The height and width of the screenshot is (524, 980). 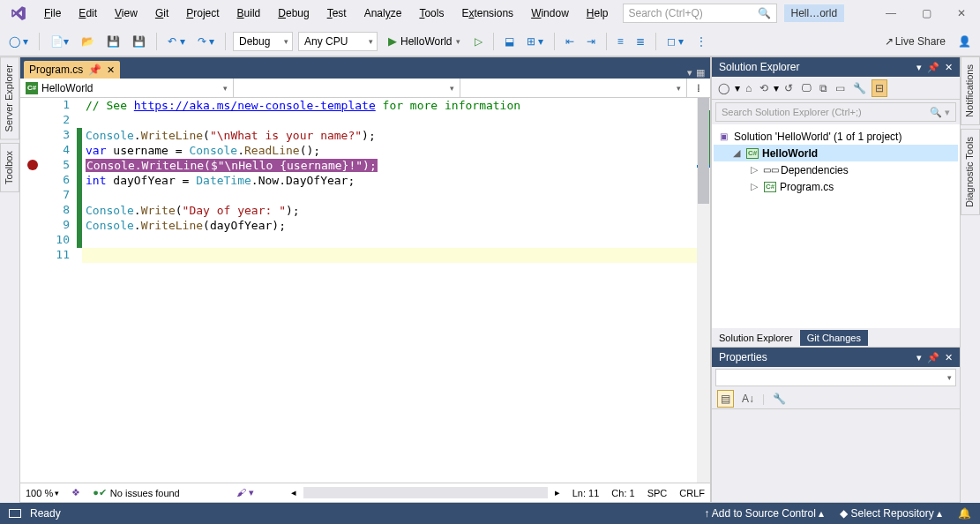 I want to click on eol-mode: CRLF, so click(x=692, y=493).